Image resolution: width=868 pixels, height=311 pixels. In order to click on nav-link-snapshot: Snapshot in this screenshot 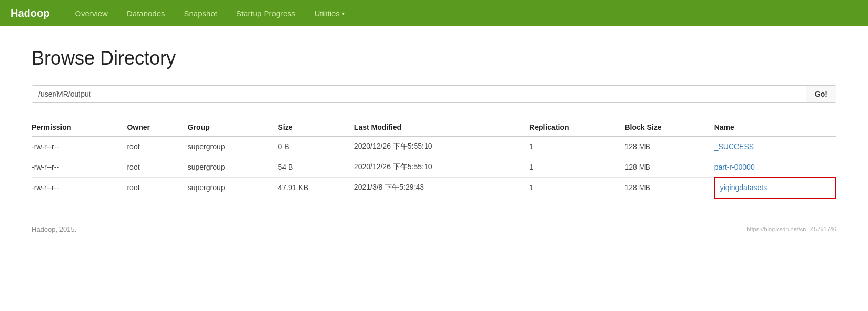, I will do `click(201, 14)`.